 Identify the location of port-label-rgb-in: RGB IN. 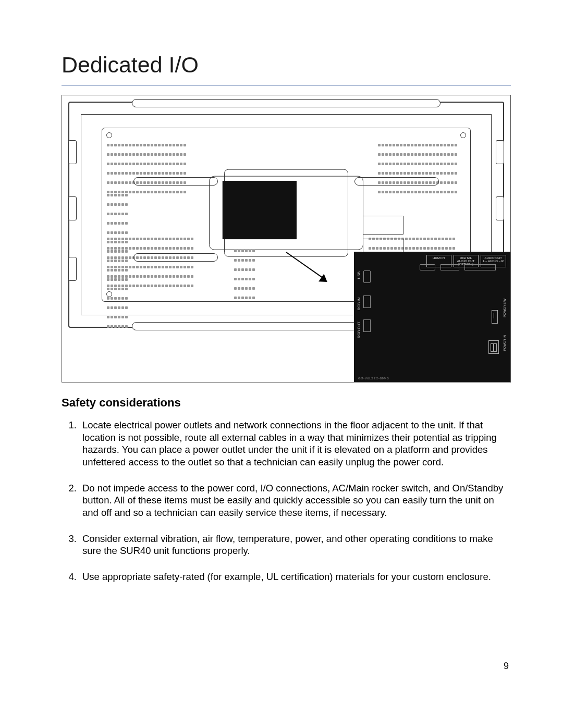
(359, 304).